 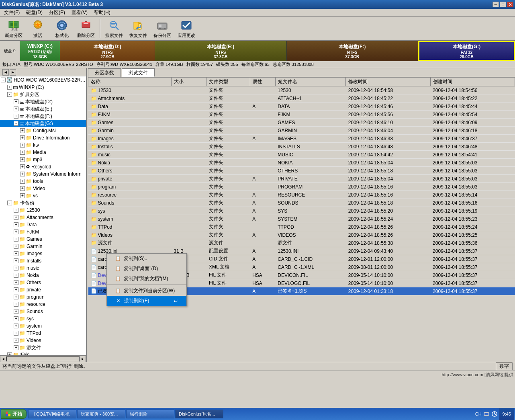 I want to click on table-row: 📁Videos文件夹AVIDEOS2009-12-04 18:55:262009…, so click(x=302, y=235).